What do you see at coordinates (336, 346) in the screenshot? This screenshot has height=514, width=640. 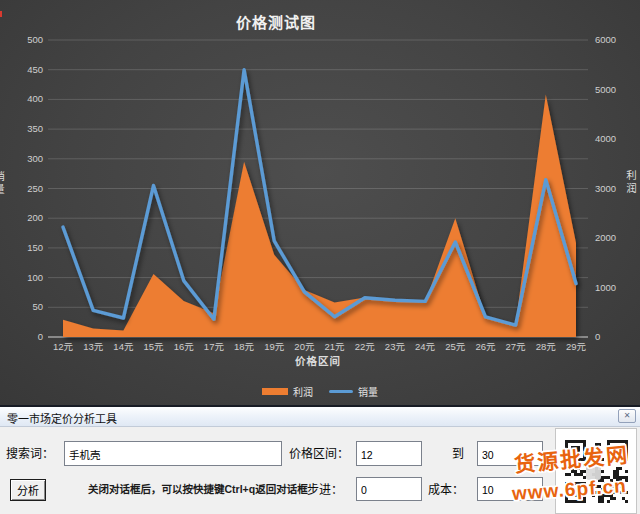 I see `x-axis-tick: 21元` at bounding box center [336, 346].